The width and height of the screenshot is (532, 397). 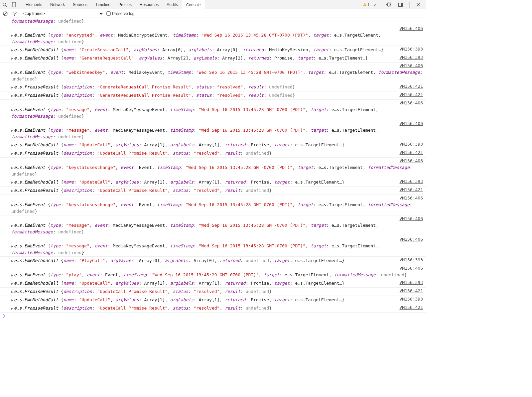 What do you see at coordinates (401, 5) in the screenshot?
I see `dock-icon` at bounding box center [401, 5].